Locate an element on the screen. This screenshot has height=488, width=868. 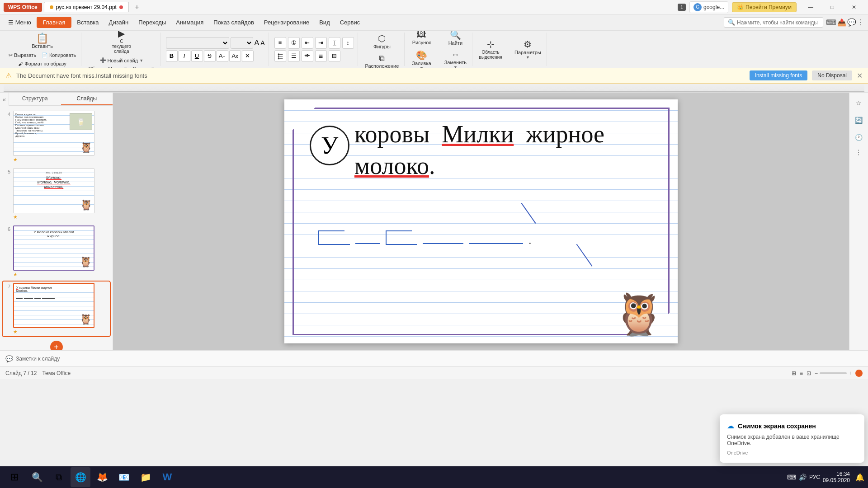
layout-button: Макет ▼ is located at coordinates (118, 66).